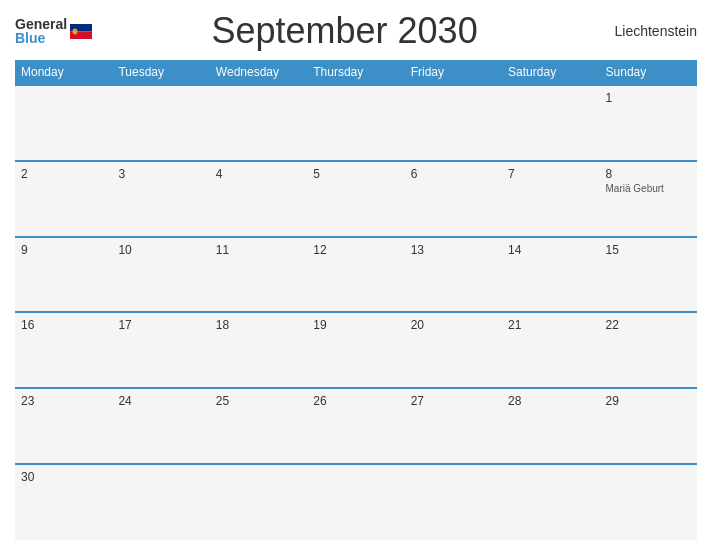  I want to click on holiday-text: Mariä Geburt, so click(648, 188).